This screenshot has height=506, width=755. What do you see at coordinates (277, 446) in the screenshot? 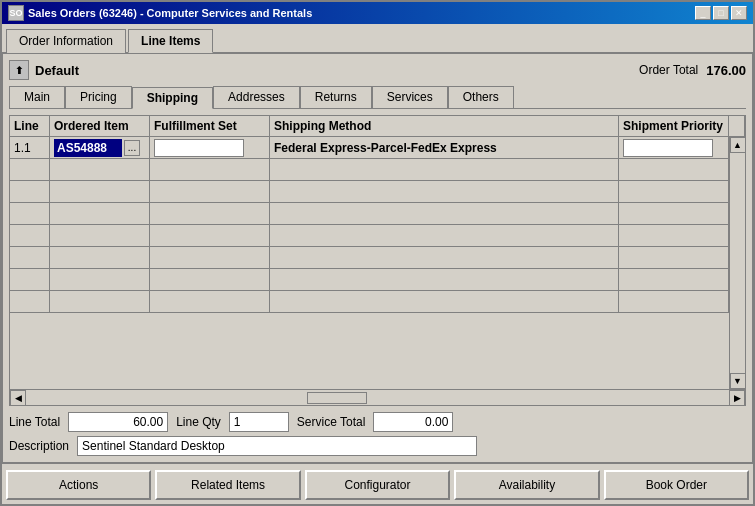
I see `description-field` at bounding box center [277, 446].